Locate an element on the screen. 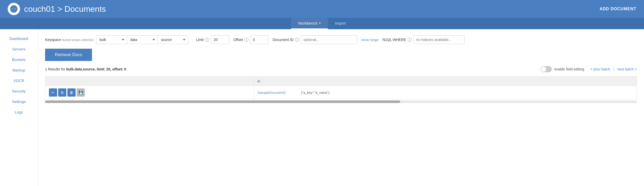 The width and height of the screenshot is (644, 186). limit-group: Limit i is located at coordinates (213, 40).